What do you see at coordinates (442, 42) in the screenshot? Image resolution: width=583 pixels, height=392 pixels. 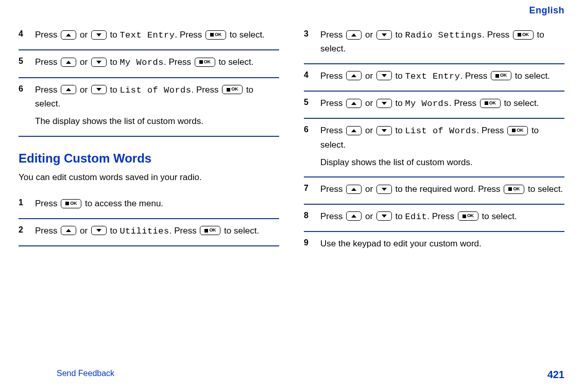 I see `step-body: Press or to Radio Settings. Press OK to …` at bounding box center [442, 42].